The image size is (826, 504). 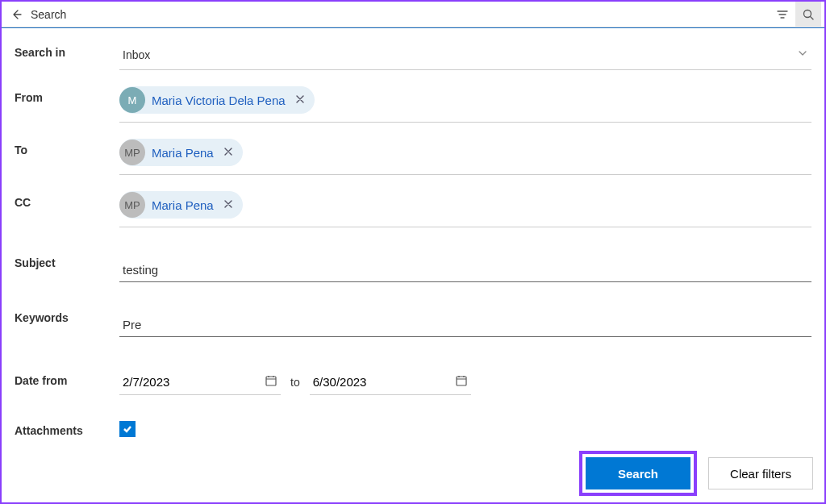 What do you see at coordinates (390, 382) in the screenshot?
I see `date-to-wrap` at bounding box center [390, 382].